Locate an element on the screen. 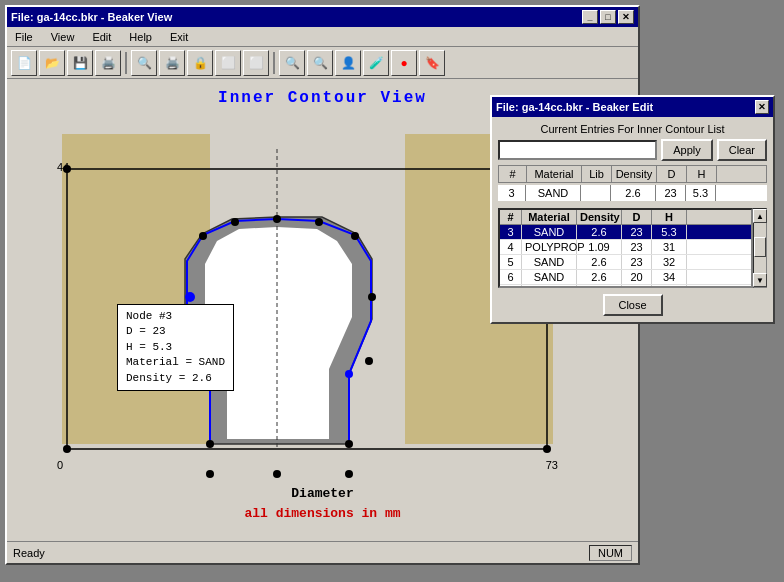  col-header-num: # is located at coordinates (513, 174).